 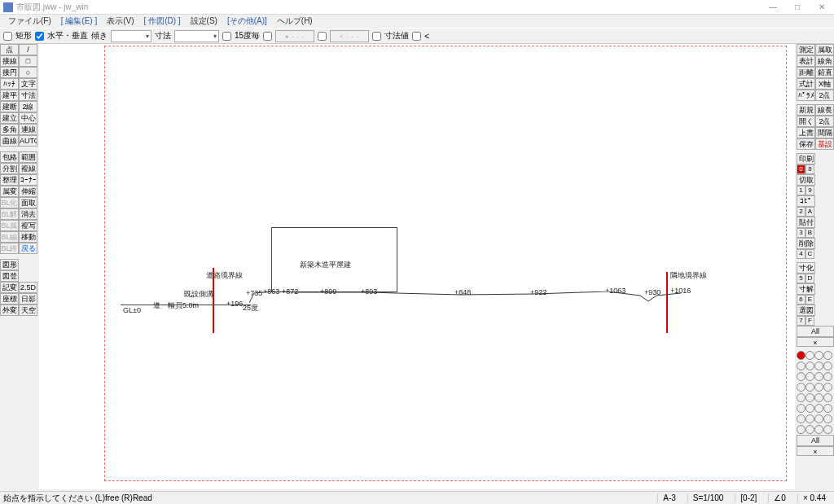 What do you see at coordinates (131, 36) in the screenshot?
I see `tilt-select` at bounding box center [131, 36].